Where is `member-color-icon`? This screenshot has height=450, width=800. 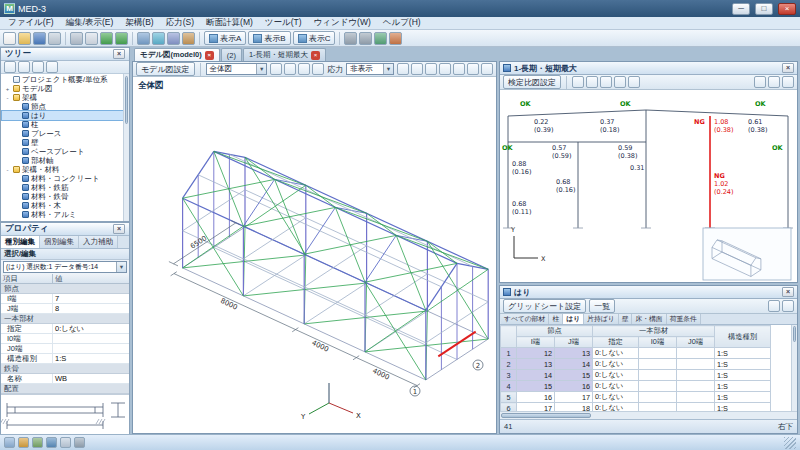 member-color-icon is located at coordinates (304, 69).